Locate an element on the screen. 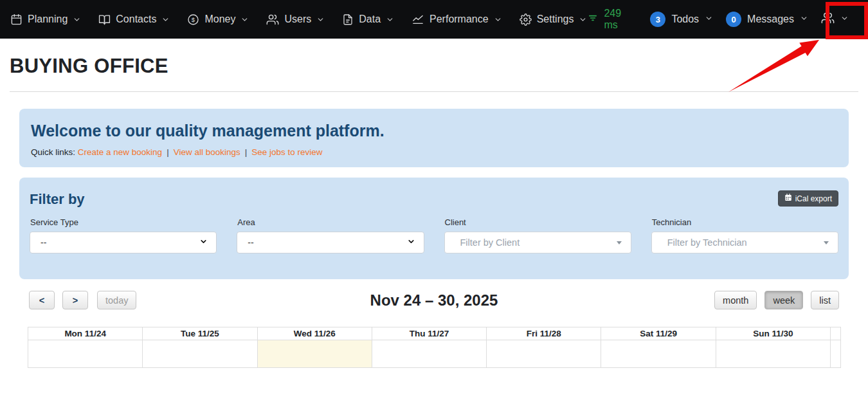 The image size is (868, 404). client-filter-input: Filter by Client is located at coordinates (538, 243).